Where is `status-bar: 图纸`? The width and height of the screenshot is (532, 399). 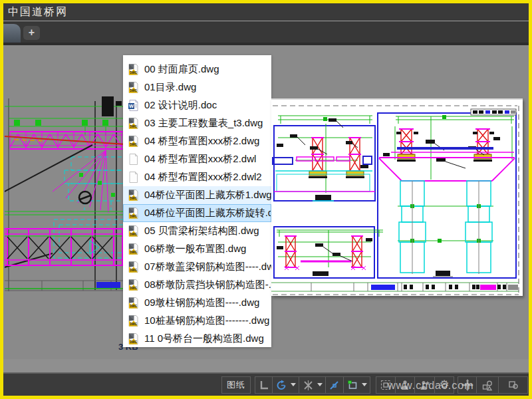 status-bar: 图纸 is located at coordinates (266, 384).